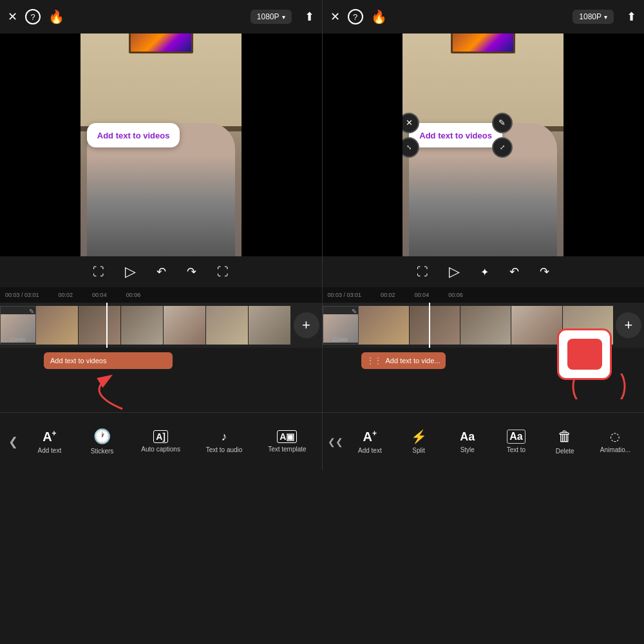 Image resolution: width=644 pixels, height=644 pixels. What do you see at coordinates (484, 361) in the screenshot?
I see `right-text-track-row: ⋮⋮ Add text to vide...` at bounding box center [484, 361].